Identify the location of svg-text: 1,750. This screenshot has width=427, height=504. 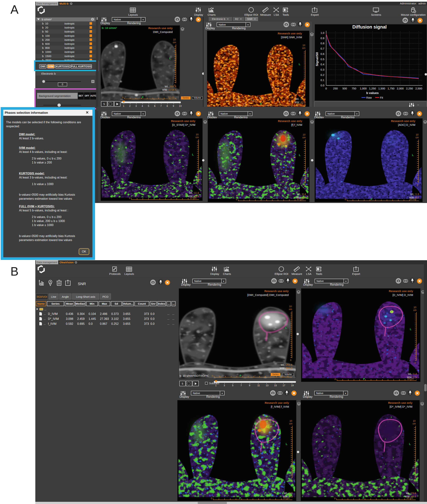
(391, 89).